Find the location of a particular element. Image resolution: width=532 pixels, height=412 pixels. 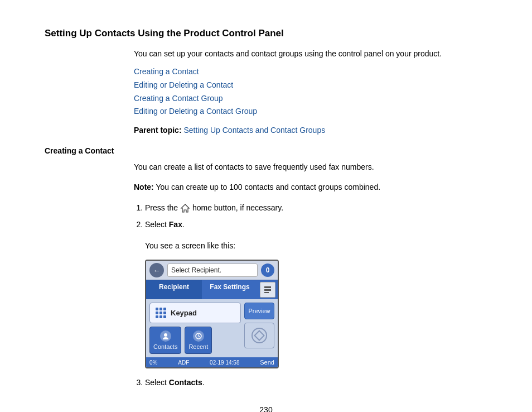

recipient-placeholder: Select Recipient. is located at coordinates (196, 270).